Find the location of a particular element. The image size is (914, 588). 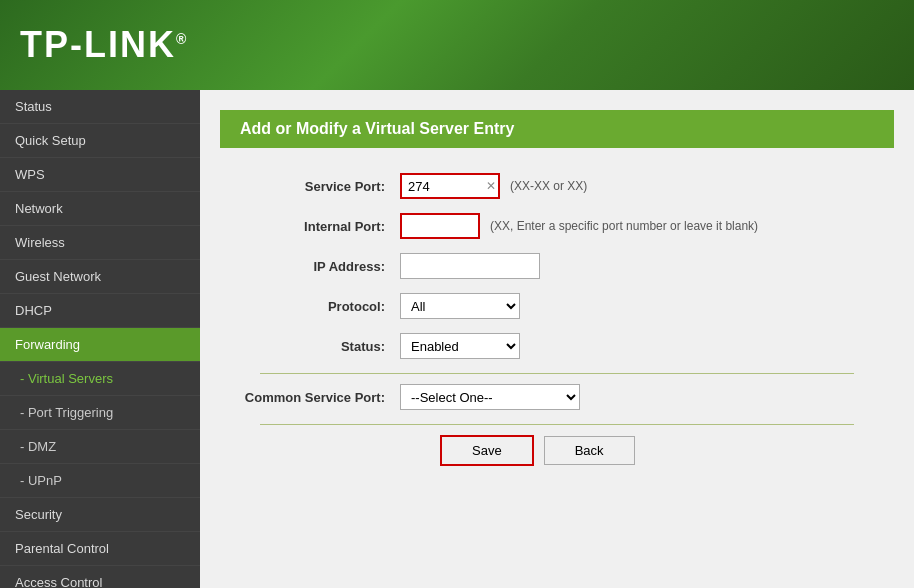

service-port-input-wrapper: ✕ is located at coordinates (450, 186).